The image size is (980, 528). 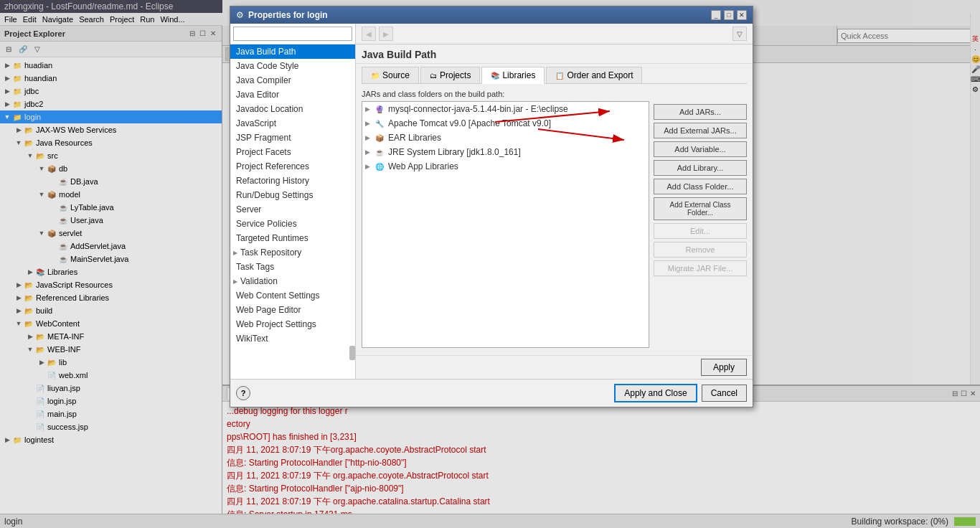 I want to click on nav-item-web-page-editor: Web Page Editor, so click(x=293, y=310).